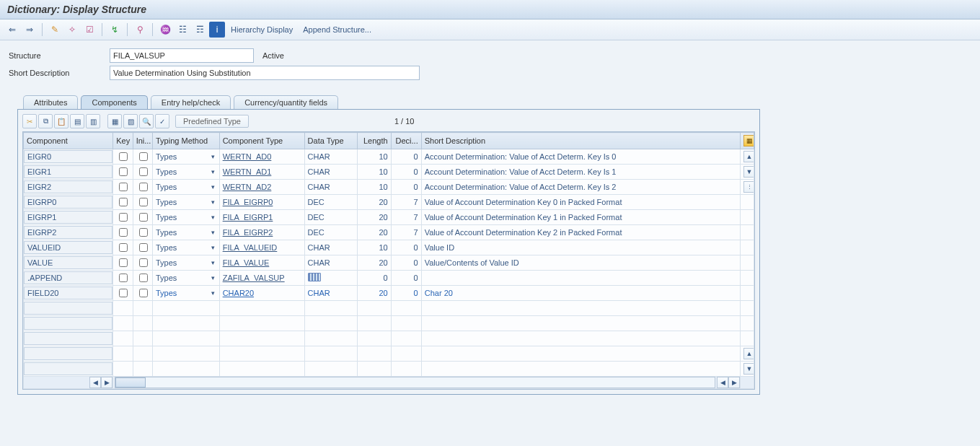 The height and width of the screenshot is (446, 980). What do you see at coordinates (247, 263) in the screenshot?
I see `component-type-link: FILA_VALUE` at bounding box center [247, 263].